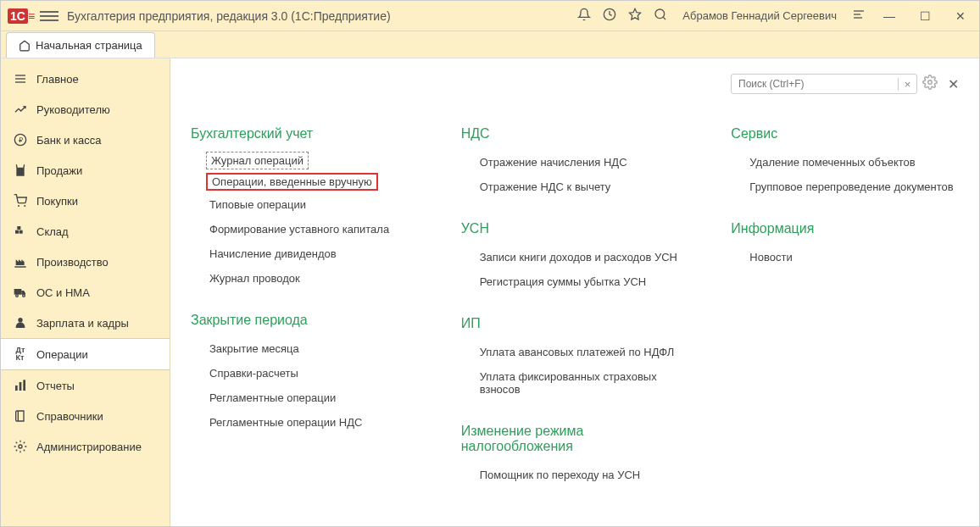  I want to click on panel-settings-icon, so click(859, 16).